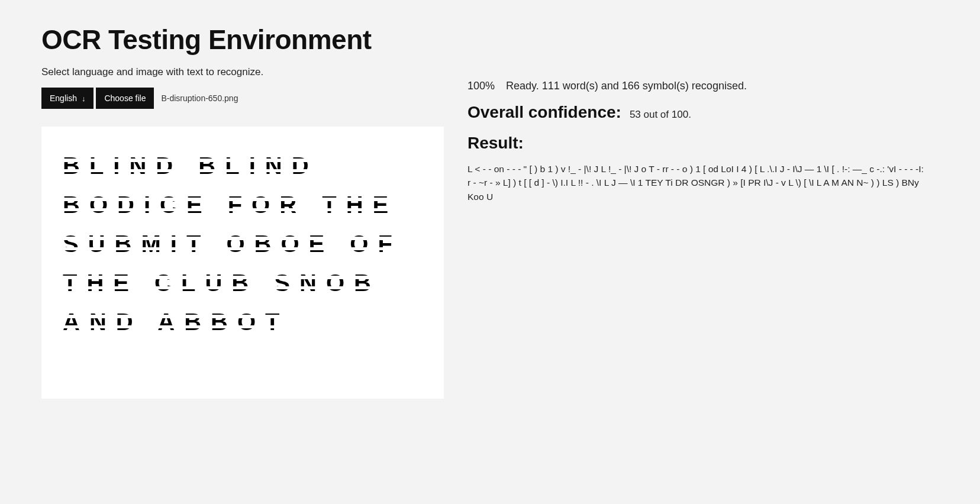 Image resolution: width=980 pixels, height=504 pixels. Describe the element at coordinates (481, 86) in the screenshot. I see `status-percent: 100%` at that location.